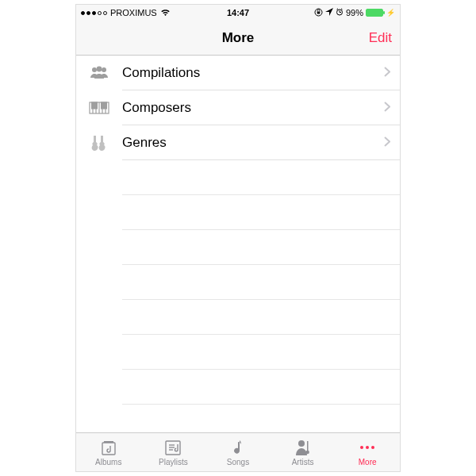  I want to click on carrier-label: PROXIMUS, so click(133, 13).